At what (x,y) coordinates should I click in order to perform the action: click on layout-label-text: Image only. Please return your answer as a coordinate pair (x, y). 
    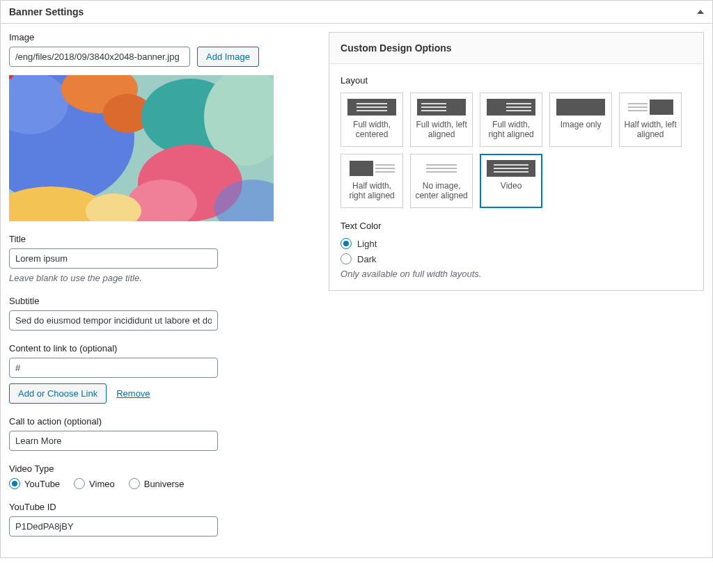
    Looking at the image, I should click on (581, 125).